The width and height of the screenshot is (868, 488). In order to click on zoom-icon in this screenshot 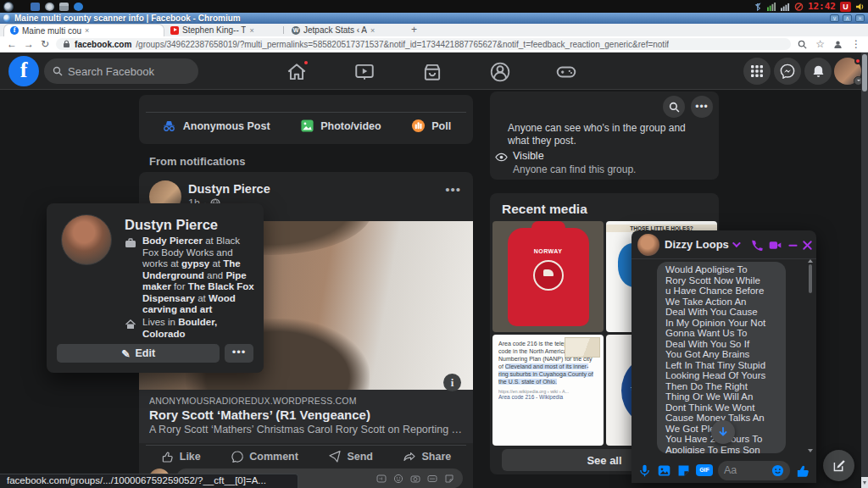, I will do `click(802, 44)`.